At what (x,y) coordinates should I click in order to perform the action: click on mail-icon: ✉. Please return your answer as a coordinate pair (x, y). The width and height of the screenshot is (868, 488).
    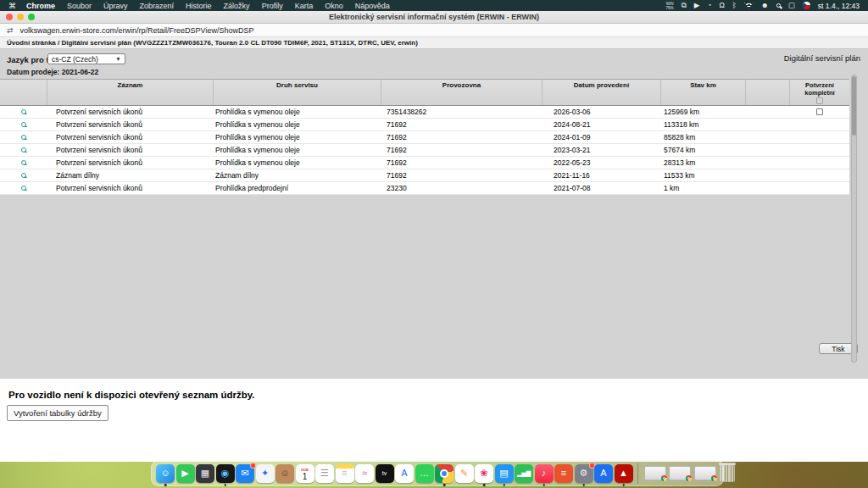
    Looking at the image, I should click on (245, 474).